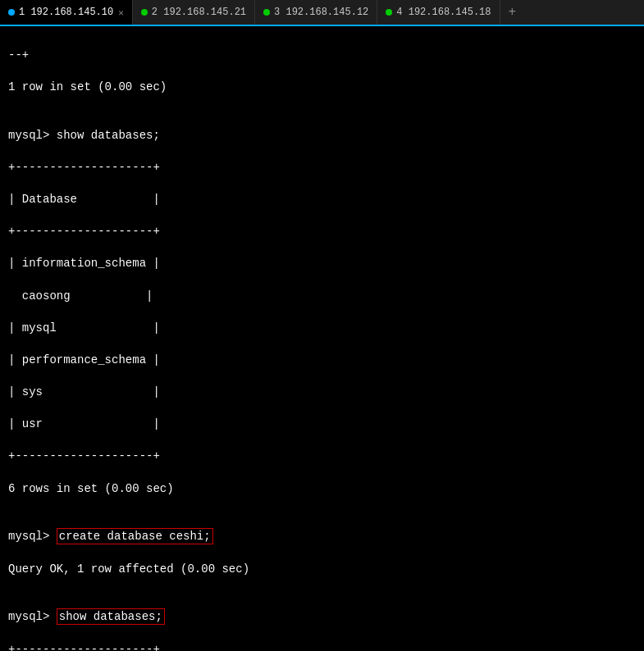 The width and height of the screenshot is (644, 651). Describe the element at coordinates (267, 12) in the screenshot. I see `tab-3-dot` at that location.